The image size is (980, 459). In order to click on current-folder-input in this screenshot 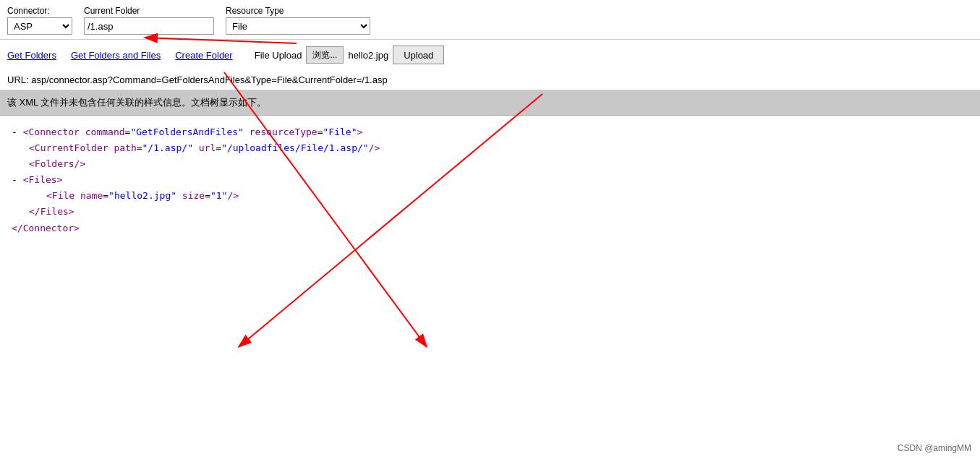, I will do `click(149, 26)`.